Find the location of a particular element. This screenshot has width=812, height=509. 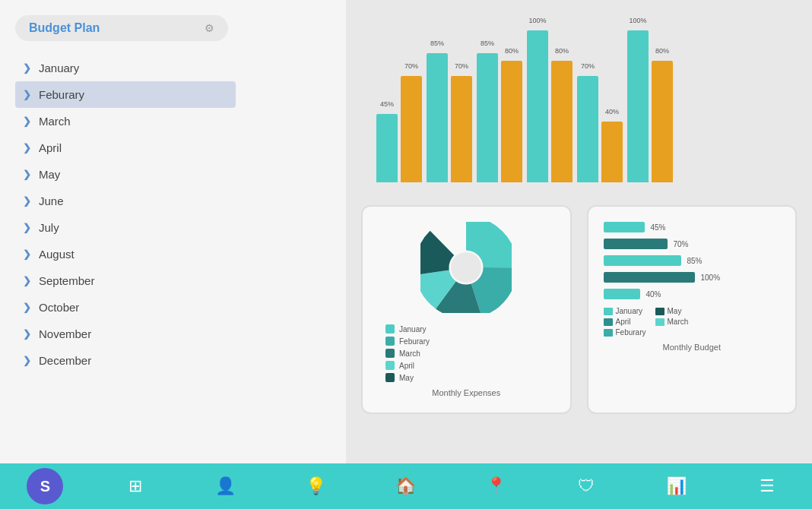

pie-container: January Feburary March April May Monthly… is located at coordinates (467, 310).